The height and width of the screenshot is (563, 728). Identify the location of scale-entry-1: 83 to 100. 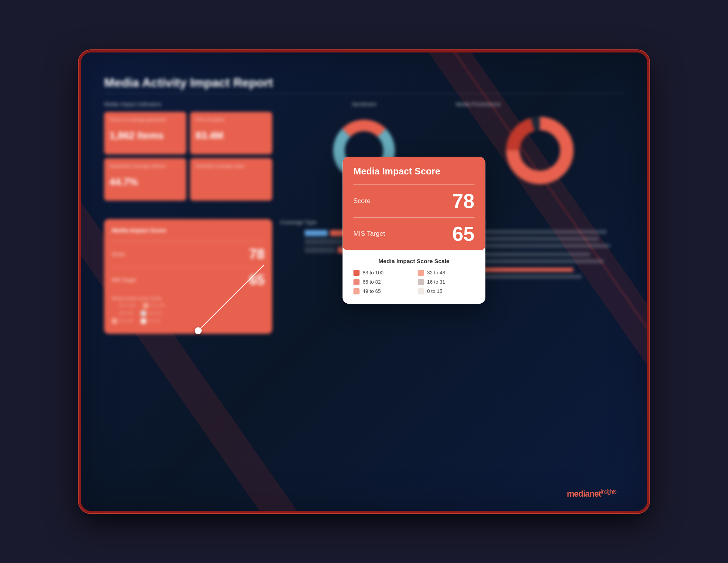
(382, 273).